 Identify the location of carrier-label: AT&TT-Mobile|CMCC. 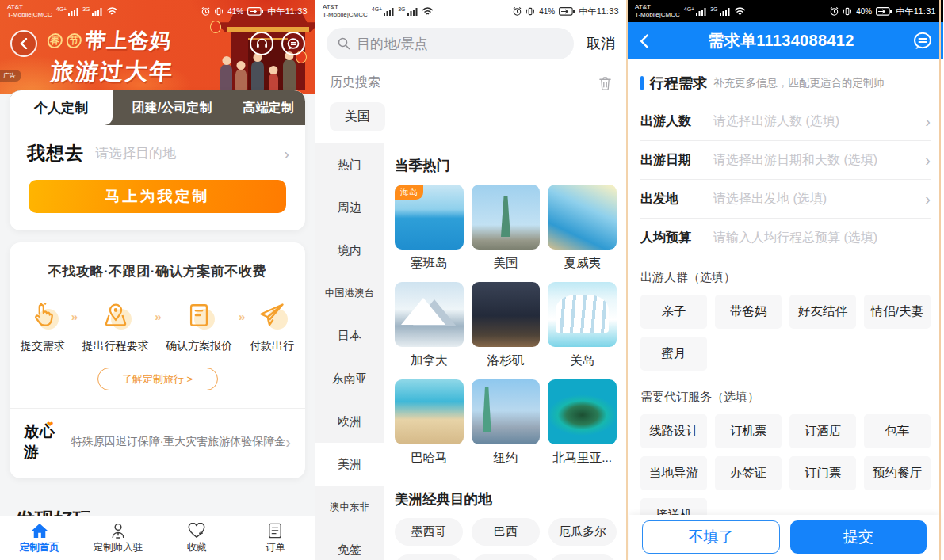
(346, 11).